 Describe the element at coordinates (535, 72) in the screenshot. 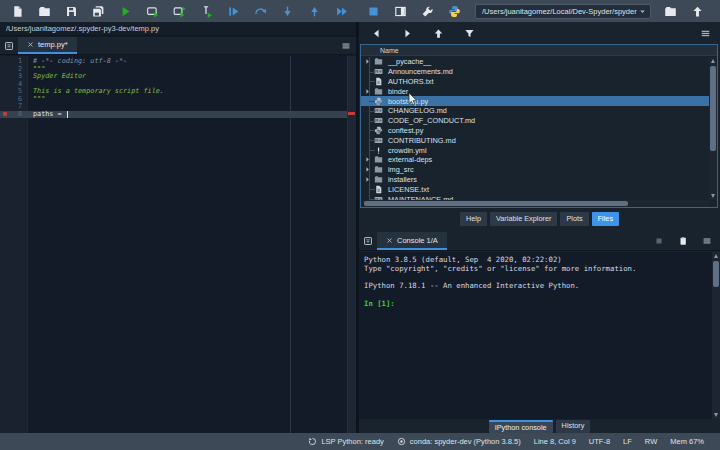

I see `file-row-Announcements.md: Announcements.md` at that location.